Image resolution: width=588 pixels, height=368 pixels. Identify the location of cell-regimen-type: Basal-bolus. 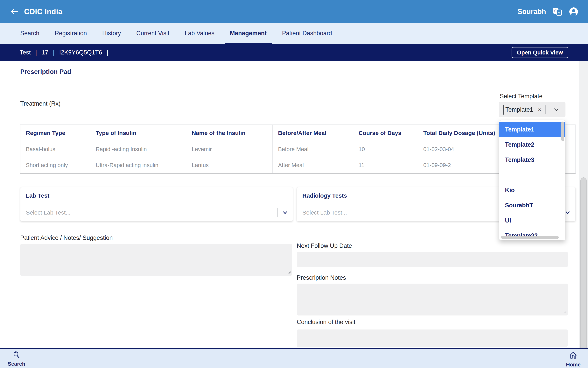
(55, 149).